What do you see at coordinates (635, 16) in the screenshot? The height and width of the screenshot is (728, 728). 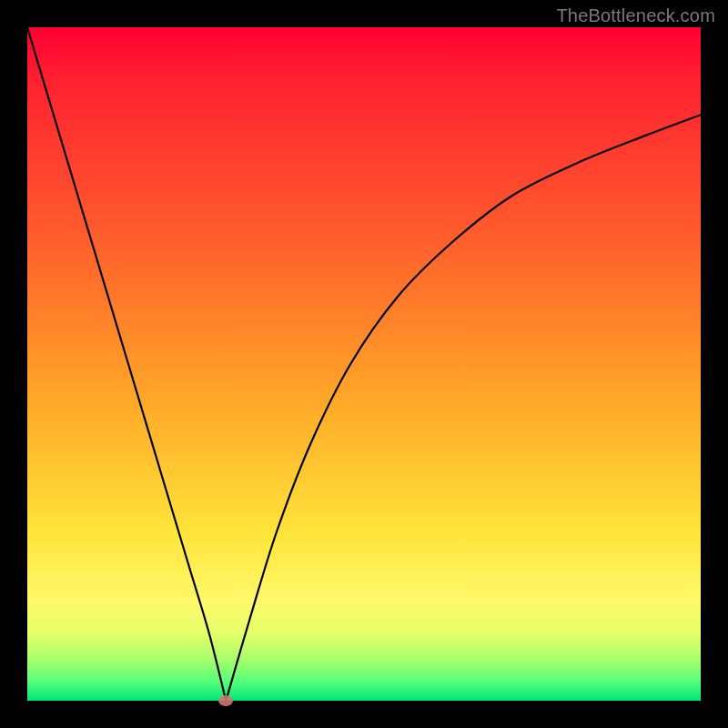 I see `watermark-text: TheBottleneck.com` at bounding box center [635, 16].